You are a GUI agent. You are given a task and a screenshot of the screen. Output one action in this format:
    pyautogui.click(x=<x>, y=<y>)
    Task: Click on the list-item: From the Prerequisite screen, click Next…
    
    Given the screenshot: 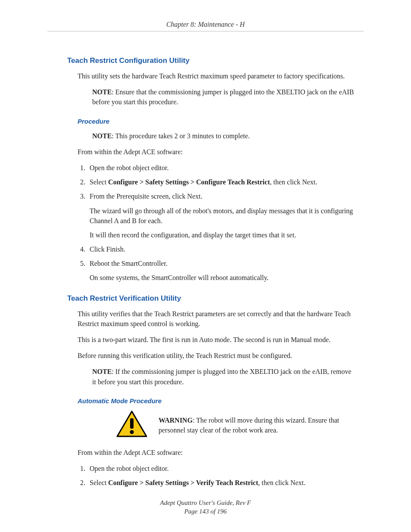 What is the action you would take?
    pyautogui.click(x=223, y=215)
    